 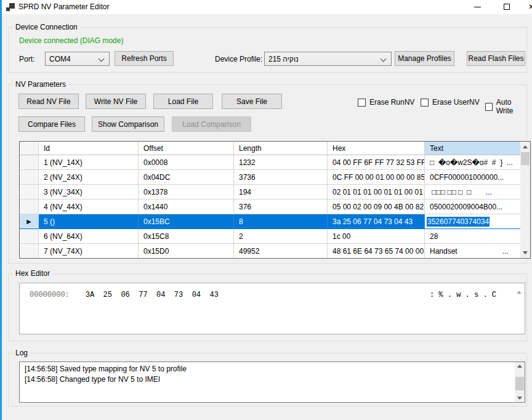 What do you see at coordinates (52, 124) in the screenshot?
I see `compare-files-button: Compare Files` at bounding box center [52, 124].